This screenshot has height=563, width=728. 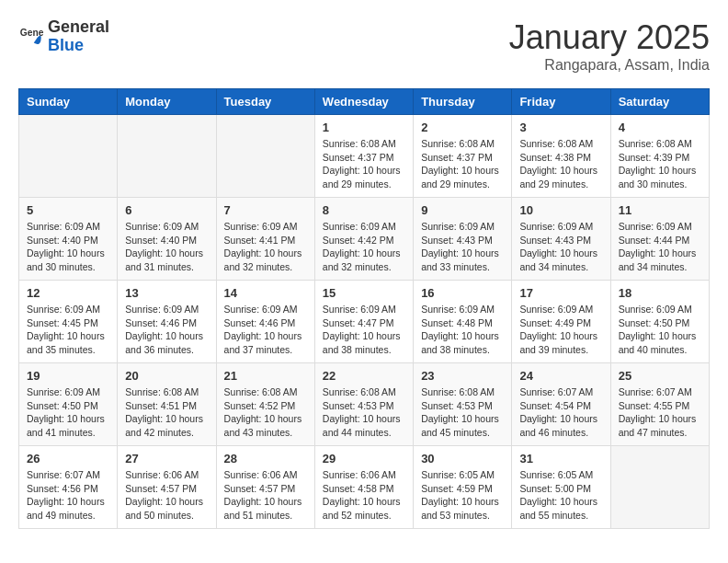 What do you see at coordinates (561, 210) in the screenshot?
I see `day-number: 10` at bounding box center [561, 210].